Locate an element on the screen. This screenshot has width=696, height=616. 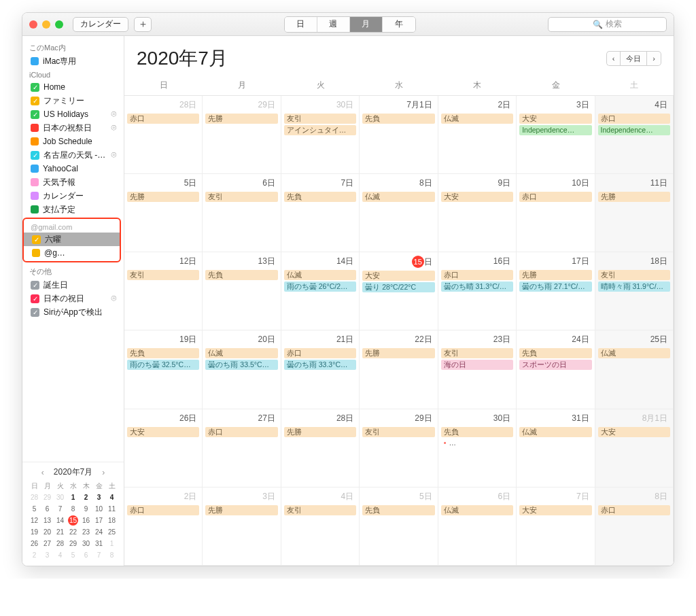
sidebar-item: カレンダー is located at coordinates (73, 196).